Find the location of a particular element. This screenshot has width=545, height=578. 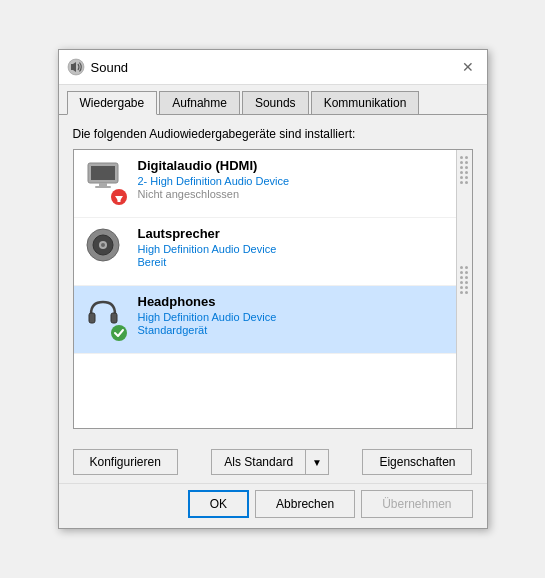

tabs-bar: Wiedergabe Aufnahme Sounds Kommunikation is located at coordinates (273, 100).